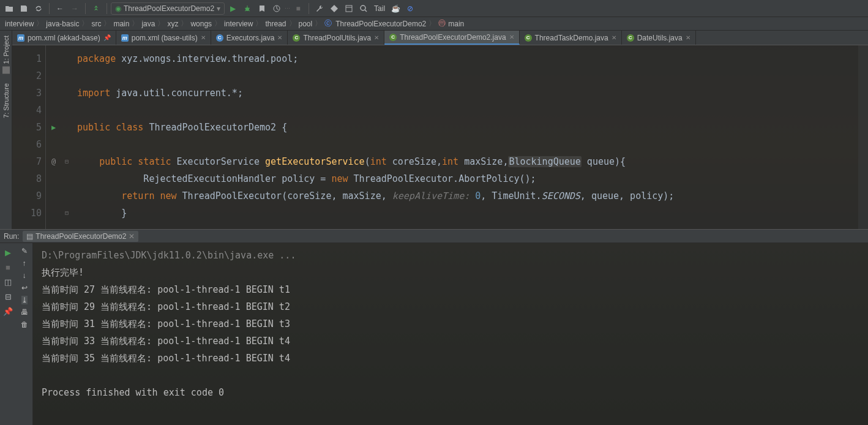 The width and height of the screenshot is (868, 425). I want to click on project-icon, so click(6, 70).